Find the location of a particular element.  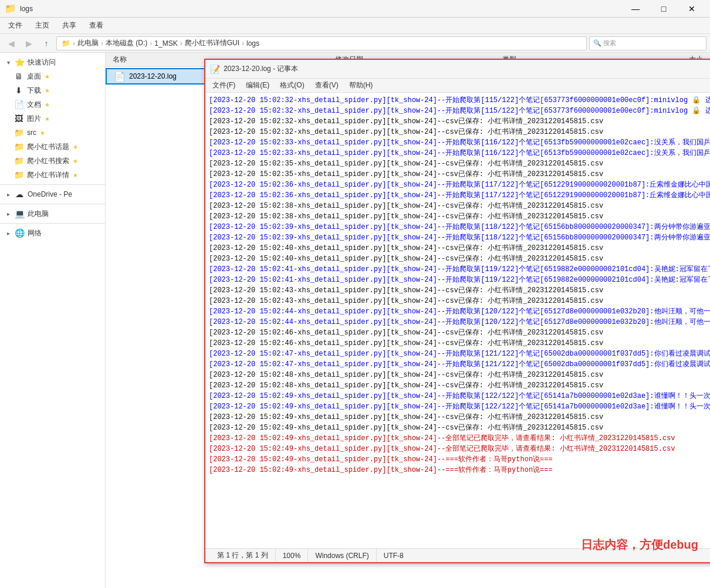

quick-access-icon: ⭐ is located at coordinates (19, 62).